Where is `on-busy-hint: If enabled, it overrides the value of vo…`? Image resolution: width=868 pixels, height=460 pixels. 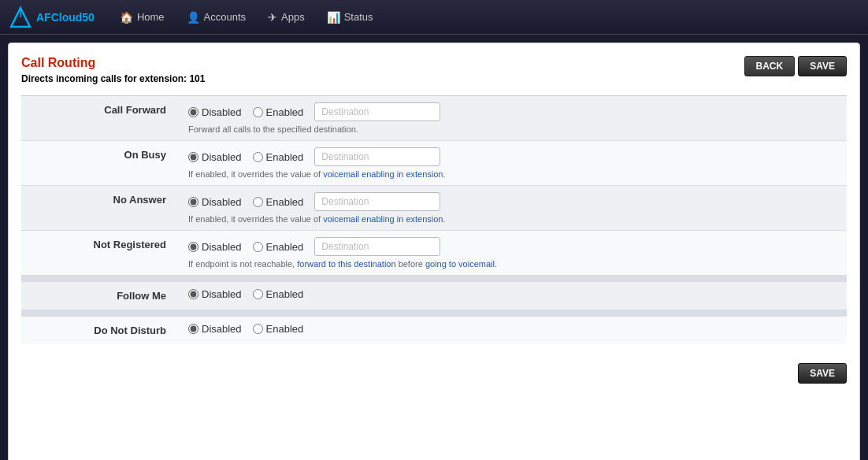 on-busy-hint: If enabled, it overrides the value of vo… is located at coordinates (513, 174).